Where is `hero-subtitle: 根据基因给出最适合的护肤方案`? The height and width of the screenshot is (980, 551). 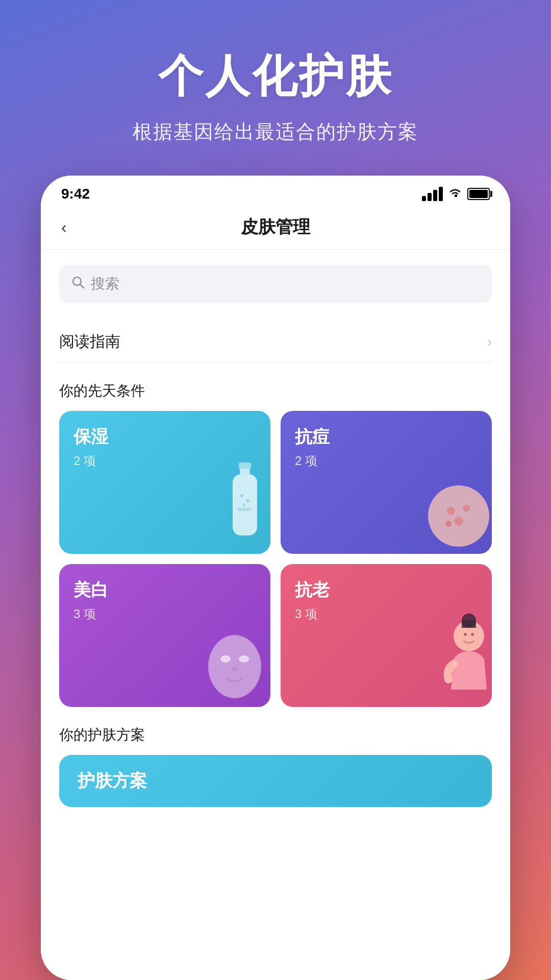 hero-subtitle: 根据基因给出最适合的护肤方案 is located at coordinates (276, 132).